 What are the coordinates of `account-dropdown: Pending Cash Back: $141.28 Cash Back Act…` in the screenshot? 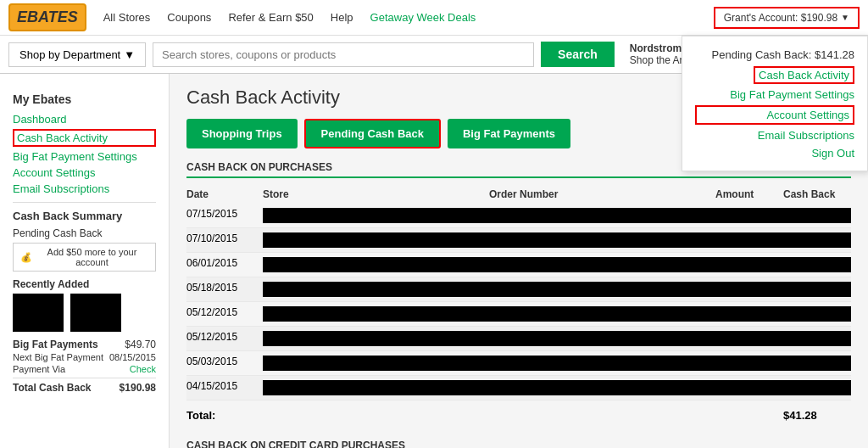 It's located at (775, 104).